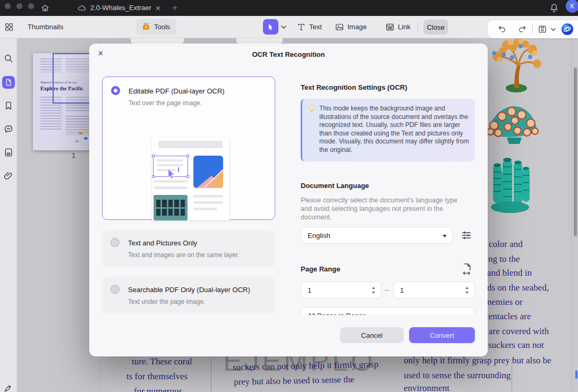 The height and width of the screenshot is (392, 578). Describe the element at coordinates (390, 27) in the screenshot. I see `link-tool-icon` at that location.